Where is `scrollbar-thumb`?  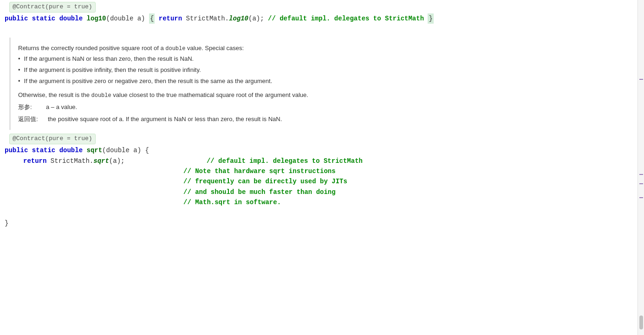
scrollbar-thumb is located at coordinates (641, 322).